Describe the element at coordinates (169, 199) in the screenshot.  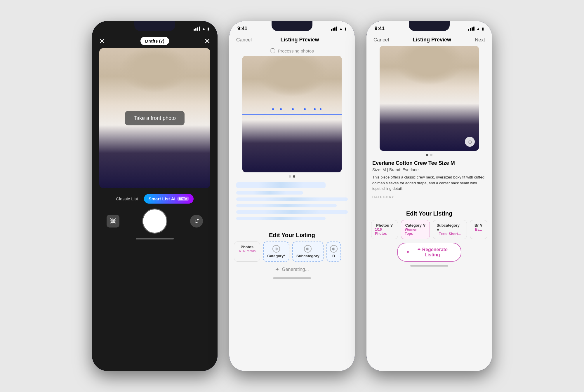
I see `smart-mode-button: Smart List AI BETA` at that location.